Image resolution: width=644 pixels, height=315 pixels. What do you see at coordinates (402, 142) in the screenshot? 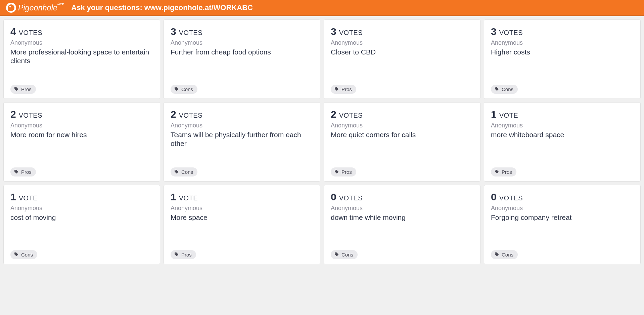
I see `question-card: 2 VOTESAnonymousMore quiet corners for c…` at bounding box center [402, 142].